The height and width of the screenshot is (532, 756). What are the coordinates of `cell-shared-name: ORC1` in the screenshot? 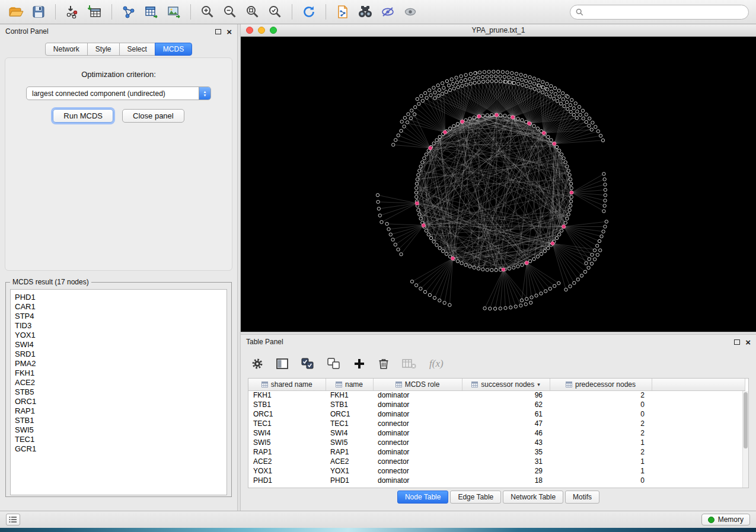 It's located at (287, 414).